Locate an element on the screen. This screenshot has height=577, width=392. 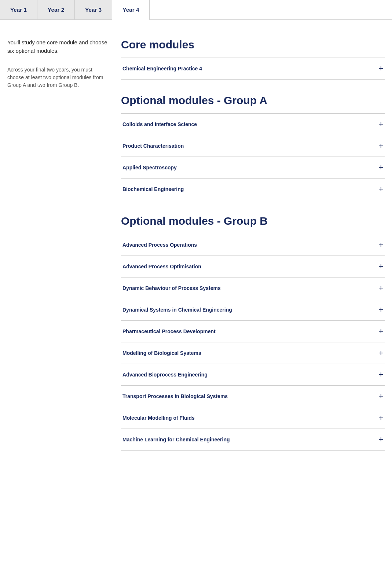
tab-year2: Year 2 is located at coordinates (56, 10).